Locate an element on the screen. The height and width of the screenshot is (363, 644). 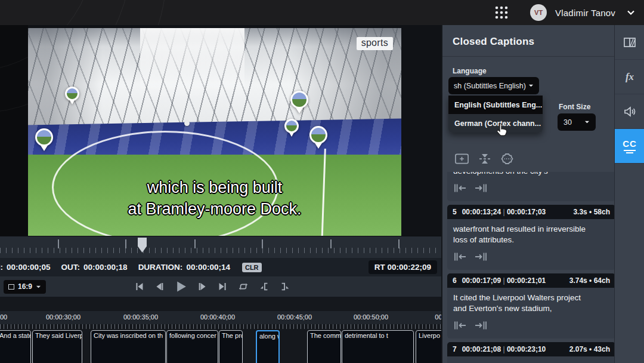
timeline-clip: The pro is located at coordinates (231, 346).